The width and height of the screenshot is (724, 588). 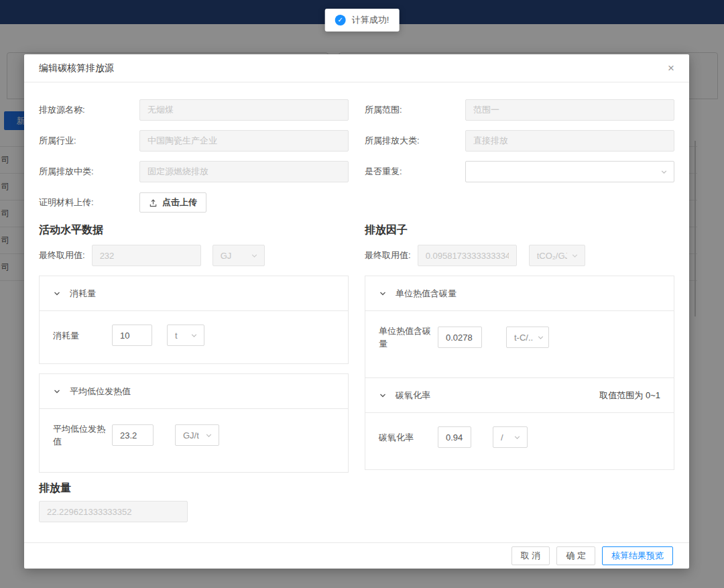 What do you see at coordinates (176, 335) in the screenshot?
I see `consumption-unit-value: t` at bounding box center [176, 335].